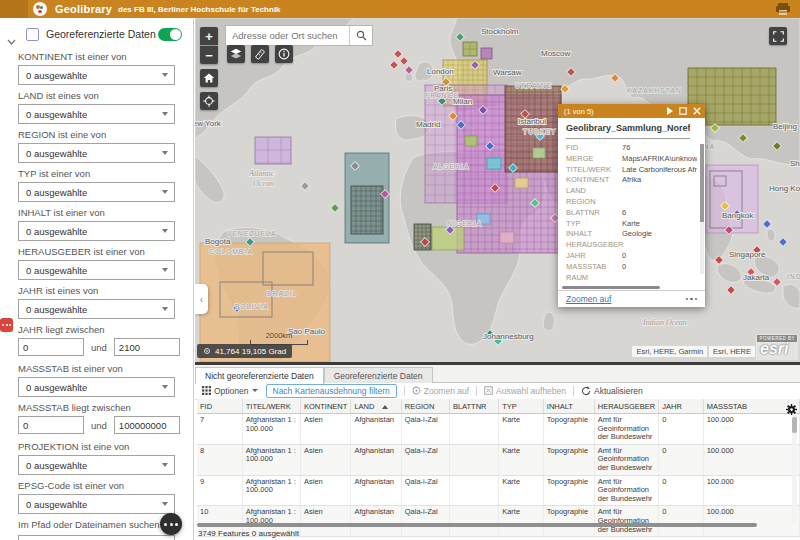 This screenshot has width=800, height=540. Describe the element at coordinates (568, 406) in the screenshot. I see `column-header-inhalt: INHALT` at that location.